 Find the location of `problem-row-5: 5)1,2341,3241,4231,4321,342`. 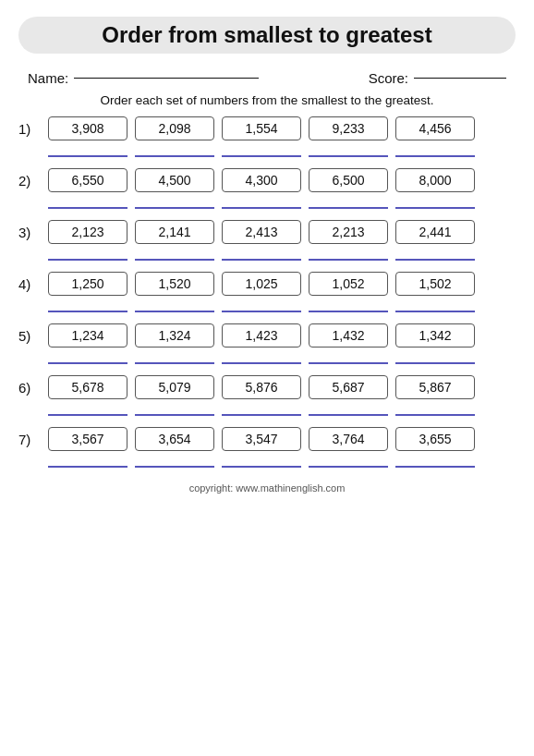

problem-row-5: 5)1,2341,3241,4231,4321,342 is located at coordinates (267, 335).